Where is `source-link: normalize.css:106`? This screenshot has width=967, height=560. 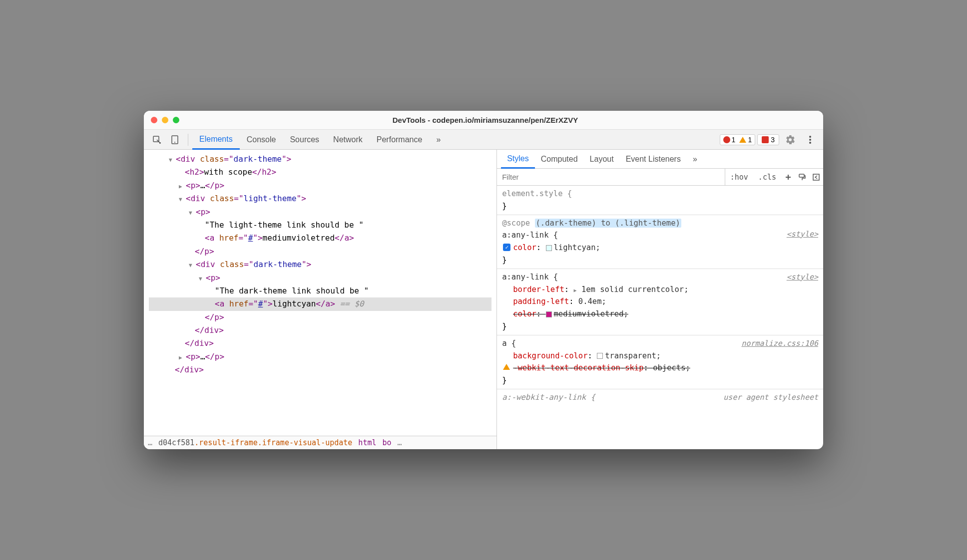 source-link: normalize.css:106 is located at coordinates (780, 343).